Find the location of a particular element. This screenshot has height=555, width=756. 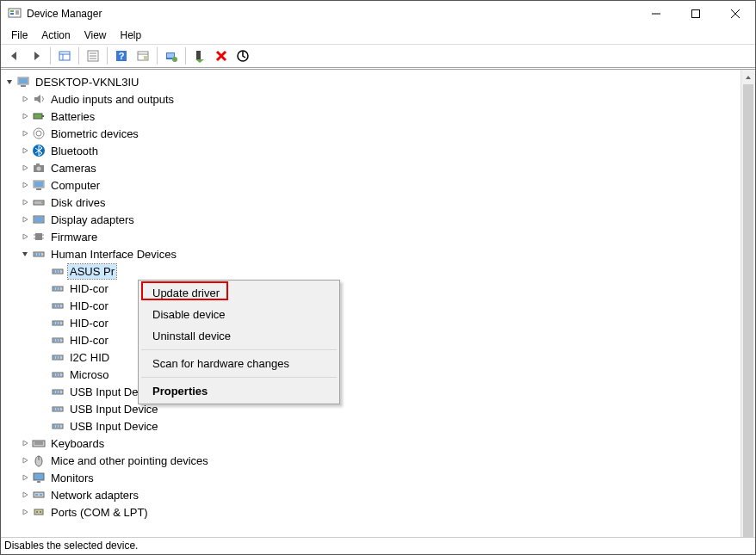

context-scan-hardware: Scan for hardware changes is located at coordinates (239, 363).